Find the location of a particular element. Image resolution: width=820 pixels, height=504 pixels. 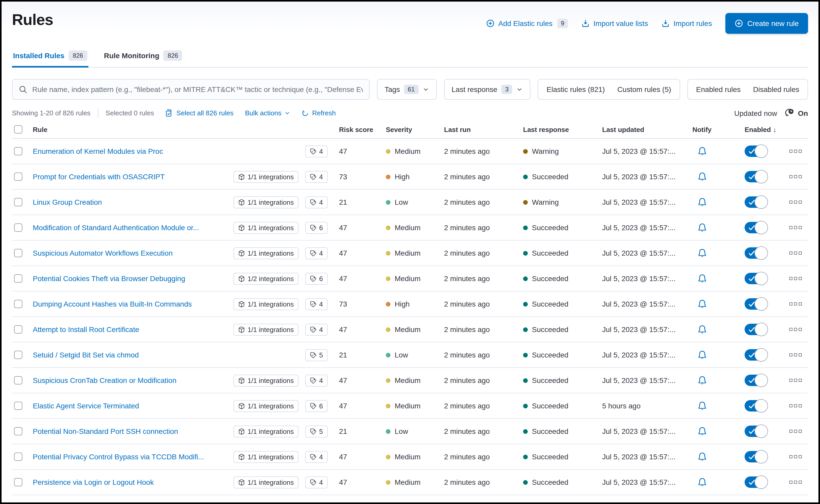

elastic-rules-filter: Elastic rules (821) is located at coordinates (576, 89).